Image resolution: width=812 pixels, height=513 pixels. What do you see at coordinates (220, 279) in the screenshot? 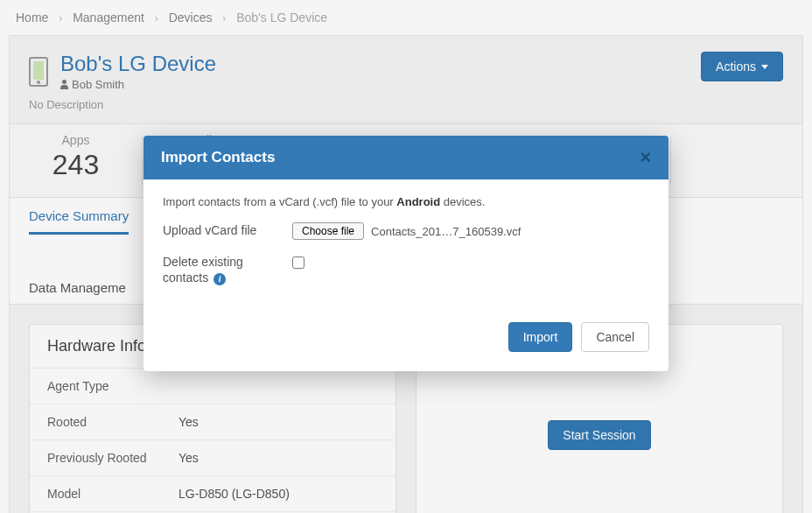
I see `info-icon: i` at bounding box center [220, 279].